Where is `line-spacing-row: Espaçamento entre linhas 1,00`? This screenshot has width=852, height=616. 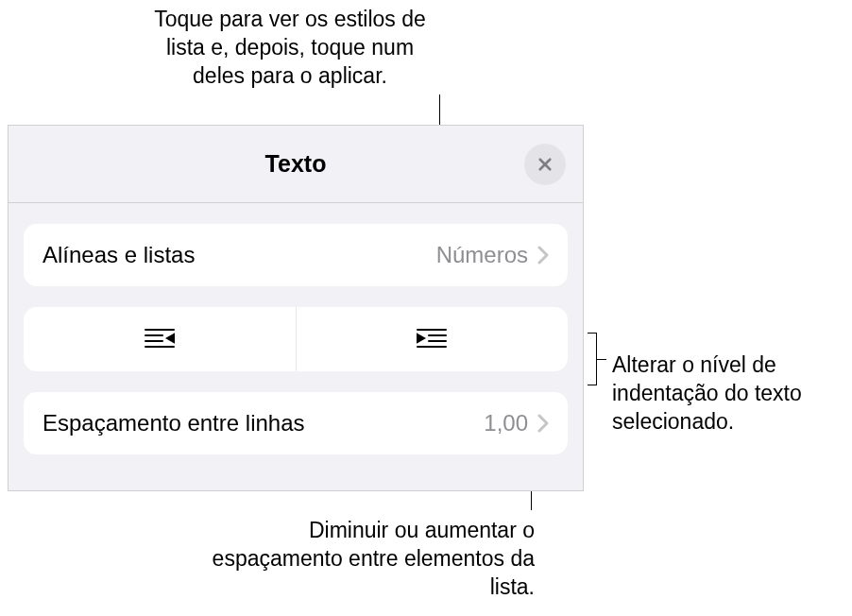
line-spacing-row: Espaçamento entre linhas 1,00 is located at coordinates (296, 423).